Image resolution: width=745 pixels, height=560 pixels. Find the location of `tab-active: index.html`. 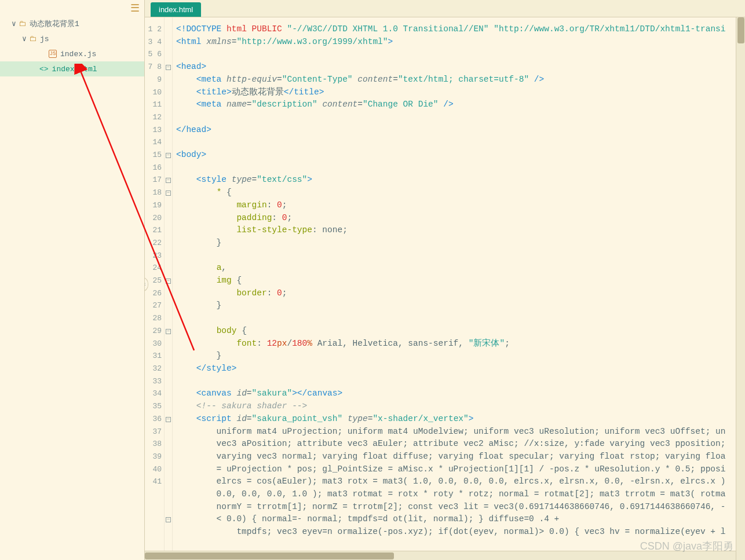

tab-active: index.html is located at coordinates (176, 9).